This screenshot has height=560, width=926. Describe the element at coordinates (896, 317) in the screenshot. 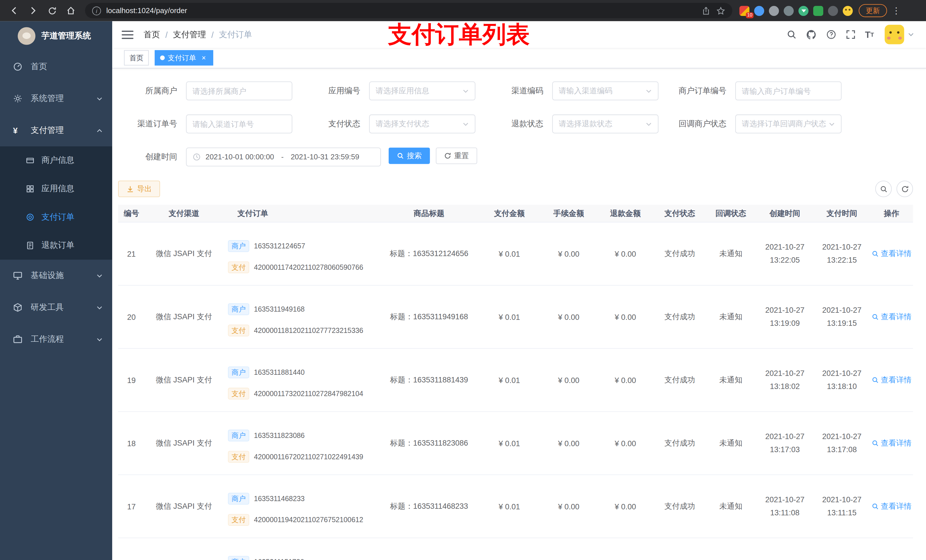

I see `view-detail-label: 查看详情` at that location.